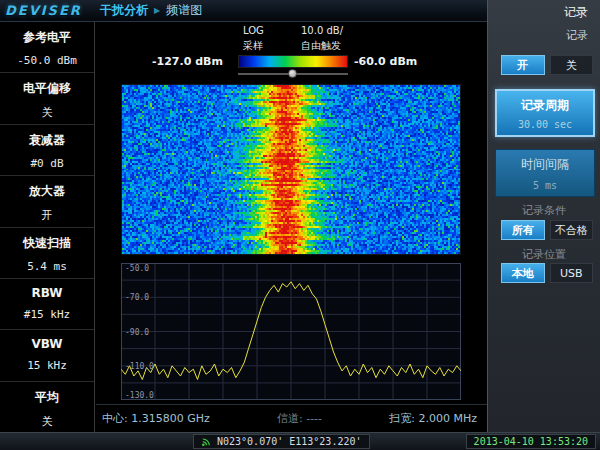  I want to click on record-period-label: 记录周期, so click(545, 106).